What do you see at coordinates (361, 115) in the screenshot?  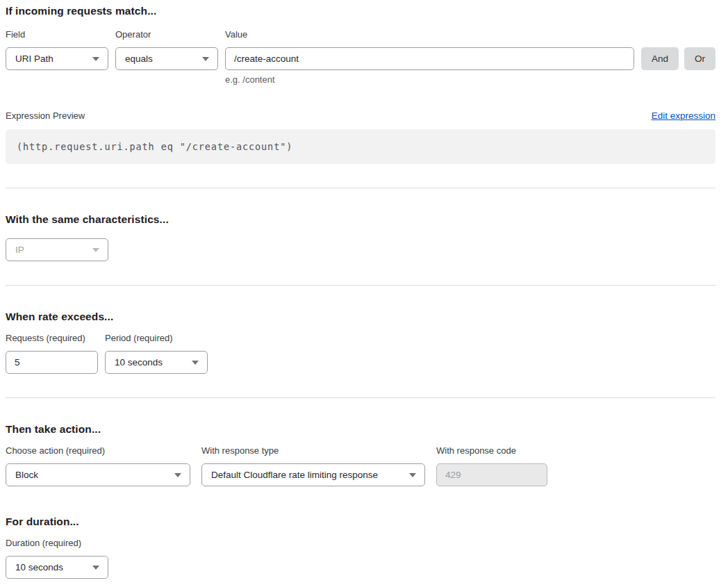 I see `expression-preview-header: Expression Preview Edit expression` at bounding box center [361, 115].